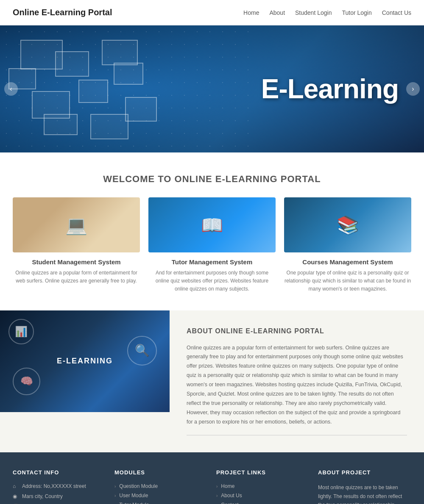  Describe the element at coordinates (76, 225) in the screenshot. I see `card-student-image: 💻` at that location.